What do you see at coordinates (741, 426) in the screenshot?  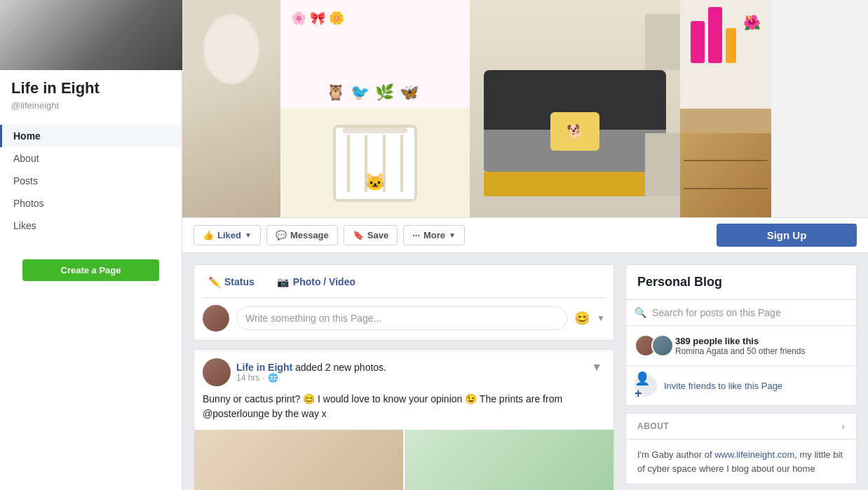 I see `about-header: ABOUT ›` at bounding box center [741, 426].